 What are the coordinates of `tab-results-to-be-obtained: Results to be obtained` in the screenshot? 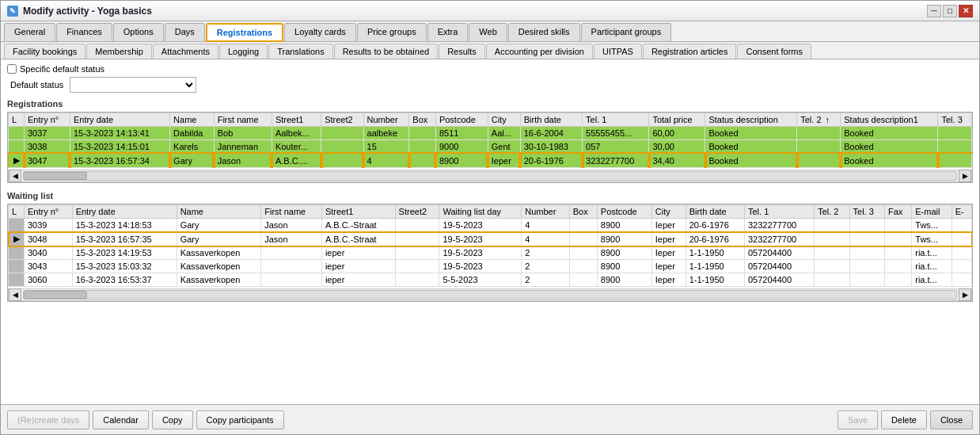 It's located at (386, 51).